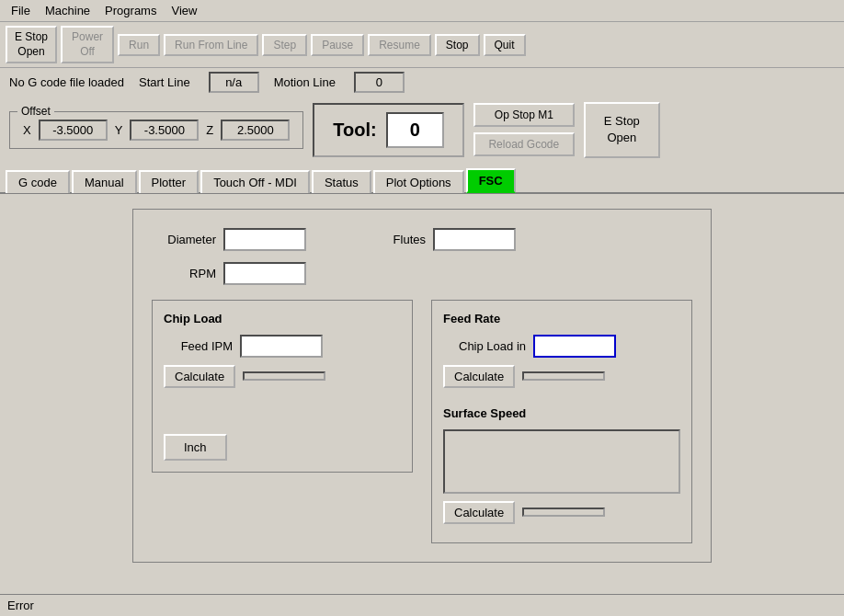 The width and height of the screenshot is (844, 616). What do you see at coordinates (184, 11) in the screenshot?
I see `menu-view: View` at bounding box center [184, 11].